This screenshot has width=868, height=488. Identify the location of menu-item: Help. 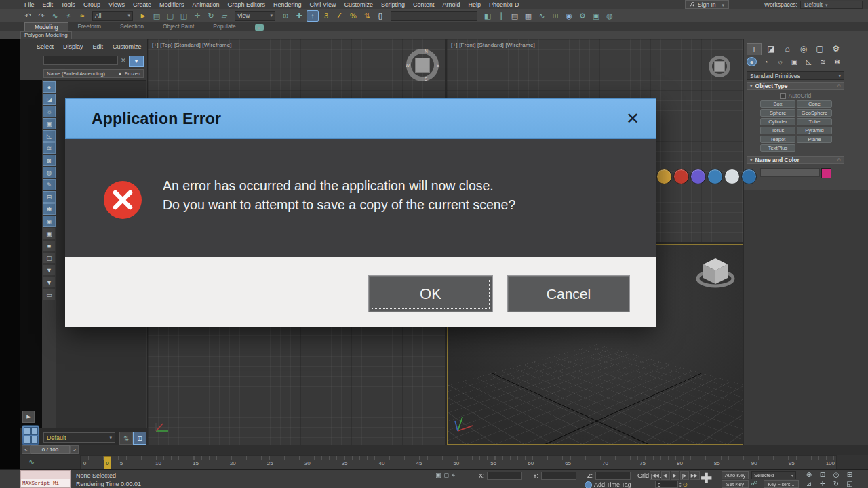
(475, 5).